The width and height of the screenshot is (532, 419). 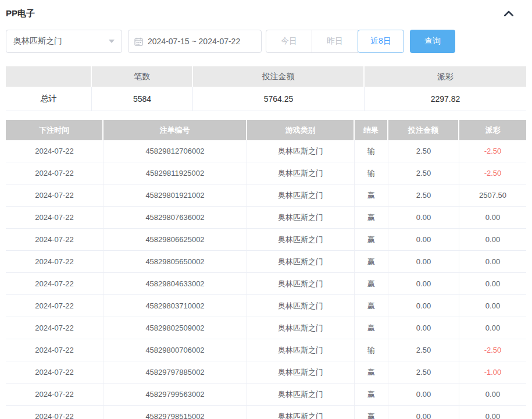 What do you see at coordinates (176, 412) in the screenshot?
I see `cell-bet-id: 45829798515002` at bounding box center [176, 412].